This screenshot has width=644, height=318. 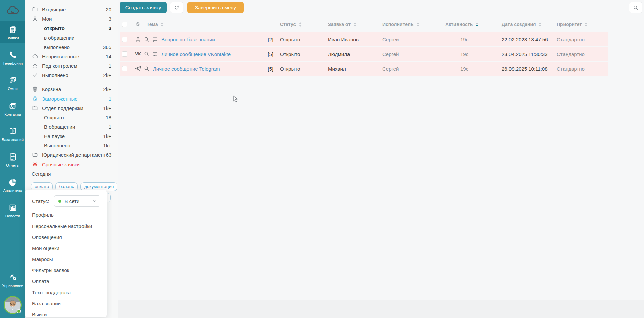 What do you see at coordinates (67, 314) in the screenshot?
I see `user-menu-item: Выйти` at bounding box center [67, 314].